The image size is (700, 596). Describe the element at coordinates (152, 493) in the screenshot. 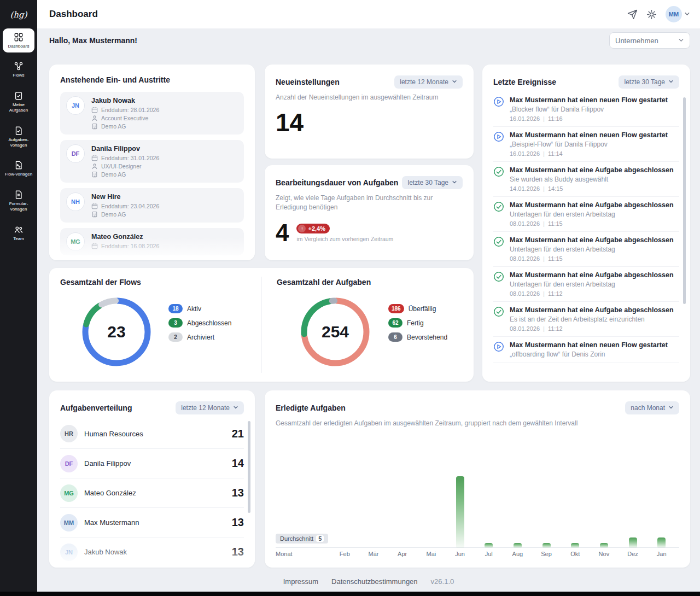

I see `distribution-list: HRHuman Resources21DFDanila Filippov14MG…` at that location.